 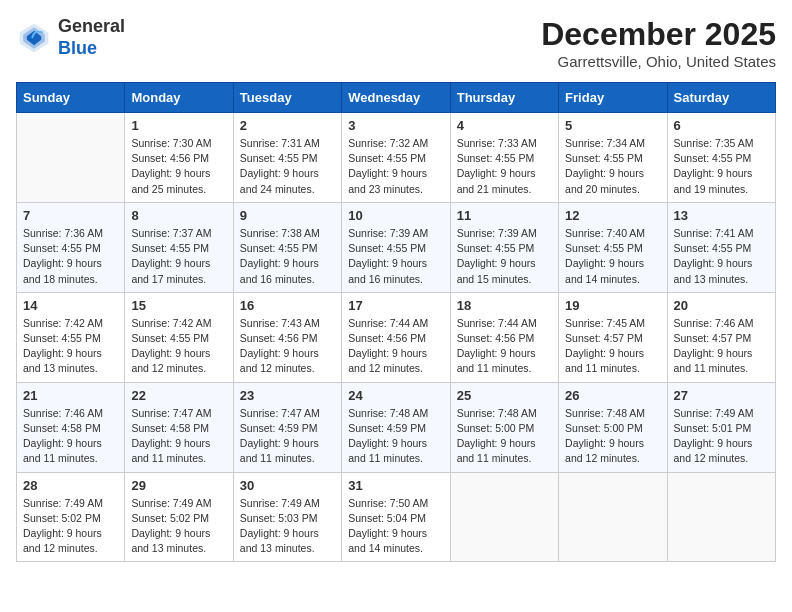 What do you see at coordinates (396, 158) in the screenshot?
I see `calendar-cell: 3Sunrise: 7:32 AMSunset: 4:55 PMDaylight…` at bounding box center [396, 158].